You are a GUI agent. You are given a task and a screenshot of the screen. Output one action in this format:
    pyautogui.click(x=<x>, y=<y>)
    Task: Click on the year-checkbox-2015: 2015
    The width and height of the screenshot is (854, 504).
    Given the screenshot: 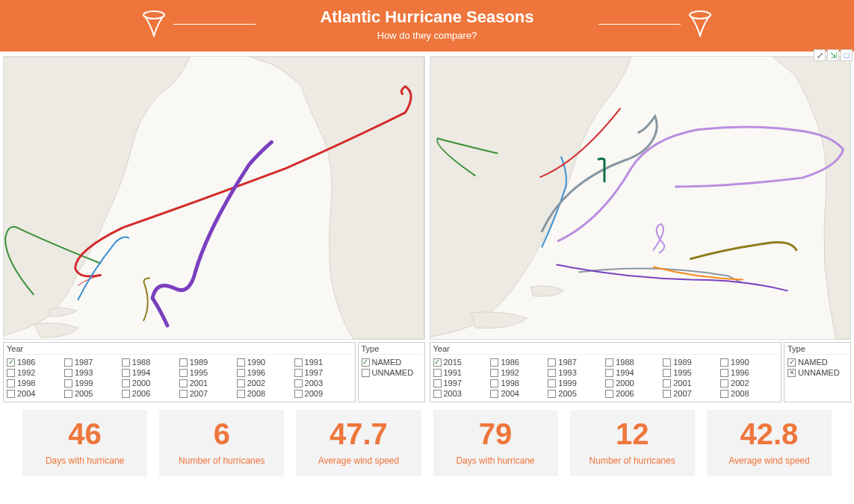 What is the action you would take?
    pyautogui.click(x=462, y=362)
    